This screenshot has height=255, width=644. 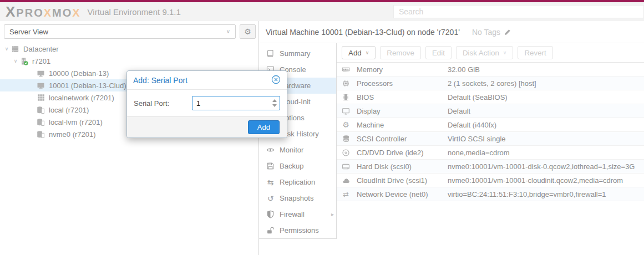 What do you see at coordinates (296, 198) in the screenshot?
I see `menu-item-label: Snapshots` at bounding box center [296, 198].